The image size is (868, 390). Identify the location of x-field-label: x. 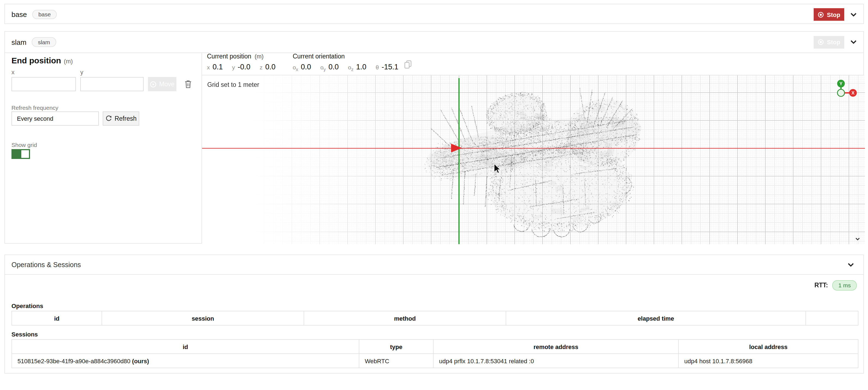
(13, 72).